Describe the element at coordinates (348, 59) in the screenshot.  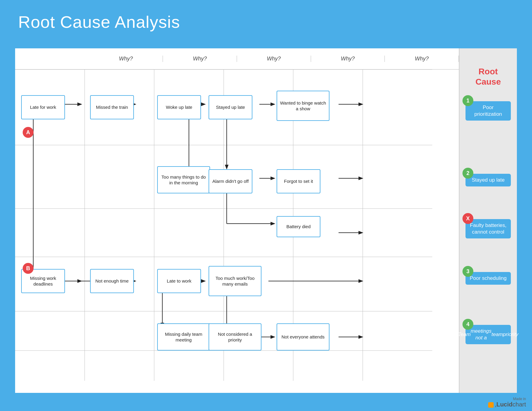
I see `col-header-why4: Why?` at that location.